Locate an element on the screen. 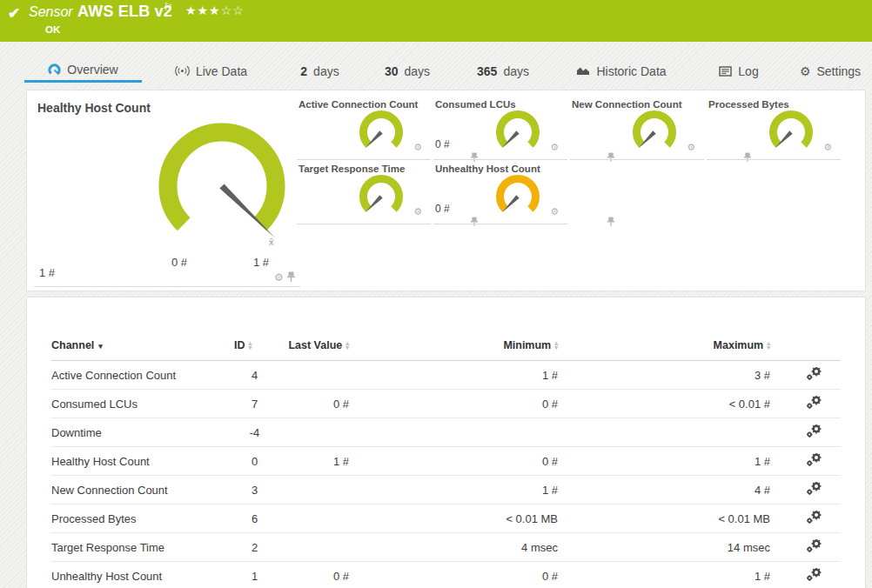 The height and width of the screenshot is (588, 872). channel-id: 4 is located at coordinates (254, 376).